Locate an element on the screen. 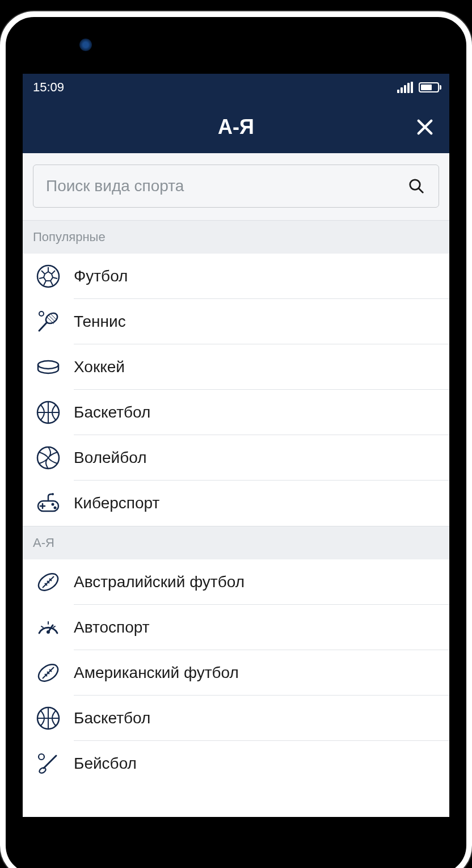 The width and height of the screenshot is (472, 868). status-bar: 15:09 is located at coordinates (236, 87).